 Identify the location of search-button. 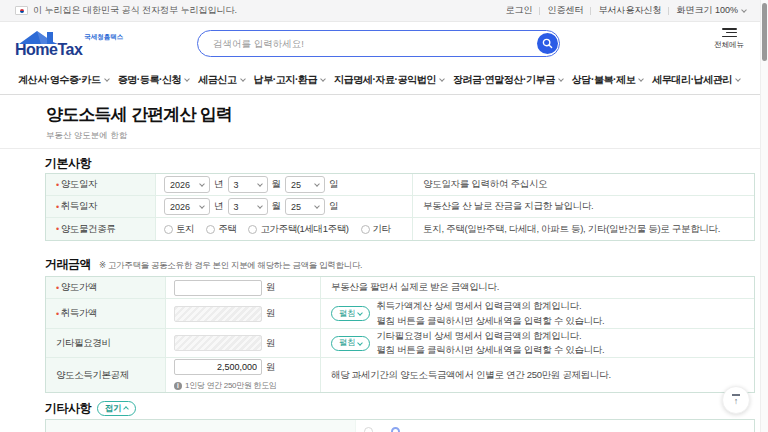
(548, 44).